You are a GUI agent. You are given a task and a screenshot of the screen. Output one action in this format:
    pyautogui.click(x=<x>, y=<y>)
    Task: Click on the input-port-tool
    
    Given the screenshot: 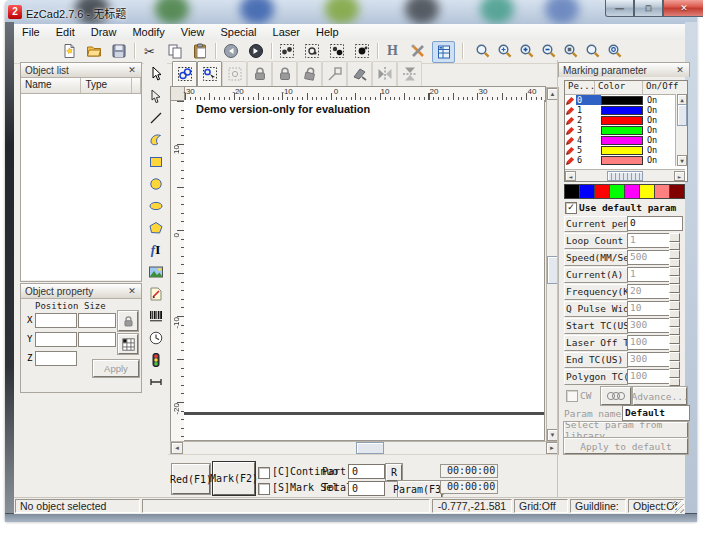 What is the action you would take?
    pyautogui.click(x=156, y=382)
    